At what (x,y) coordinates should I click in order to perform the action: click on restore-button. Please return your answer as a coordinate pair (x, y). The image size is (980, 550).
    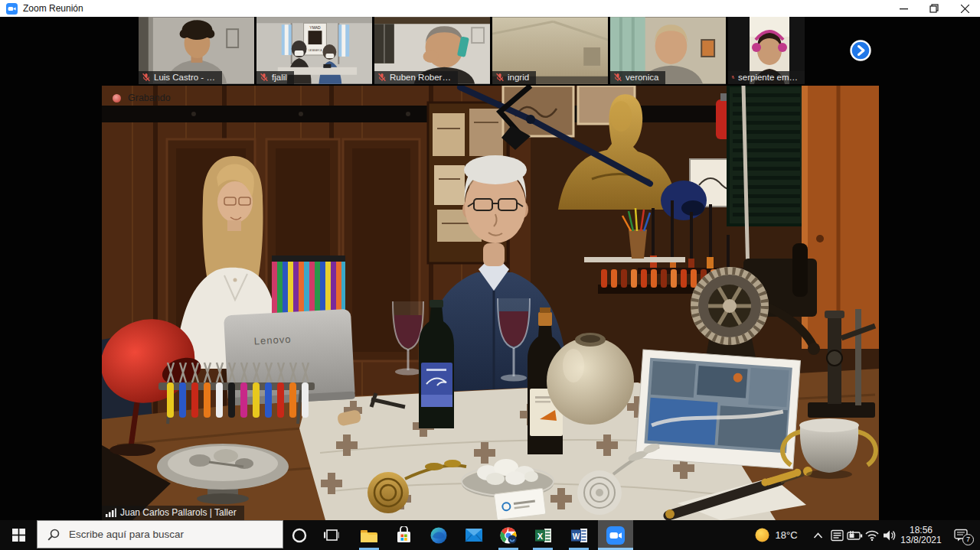
    Looking at the image, I should click on (934, 8).